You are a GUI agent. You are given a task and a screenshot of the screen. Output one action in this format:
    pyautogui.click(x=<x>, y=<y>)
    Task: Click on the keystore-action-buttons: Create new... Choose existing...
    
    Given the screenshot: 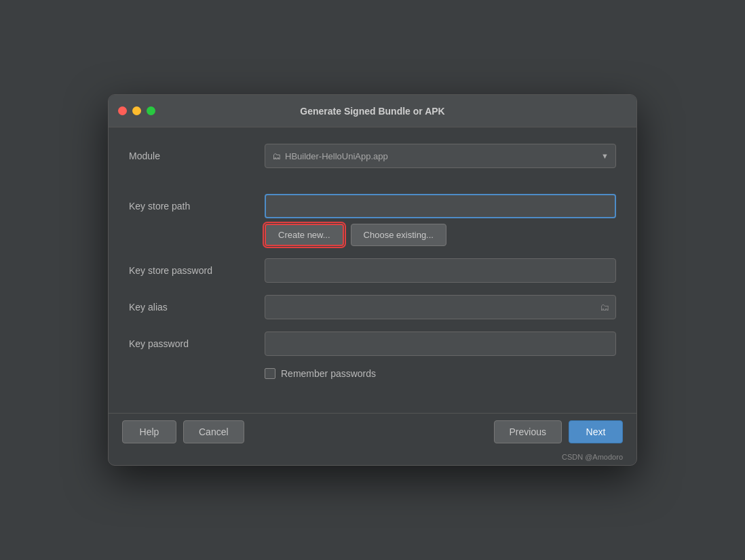 What is the action you would take?
    pyautogui.click(x=440, y=235)
    